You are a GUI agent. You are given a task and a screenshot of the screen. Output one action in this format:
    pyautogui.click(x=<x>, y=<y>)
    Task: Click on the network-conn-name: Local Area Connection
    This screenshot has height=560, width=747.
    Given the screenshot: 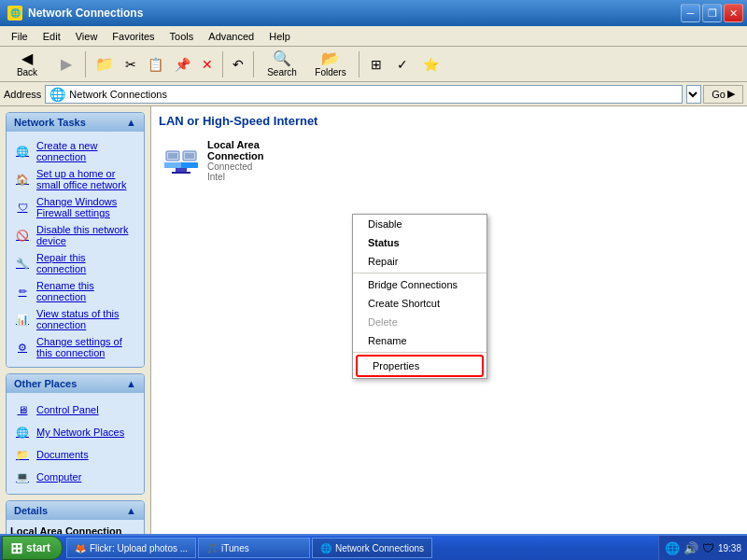 What is the action you would take?
    pyautogui.click(x=237, y=150)
    